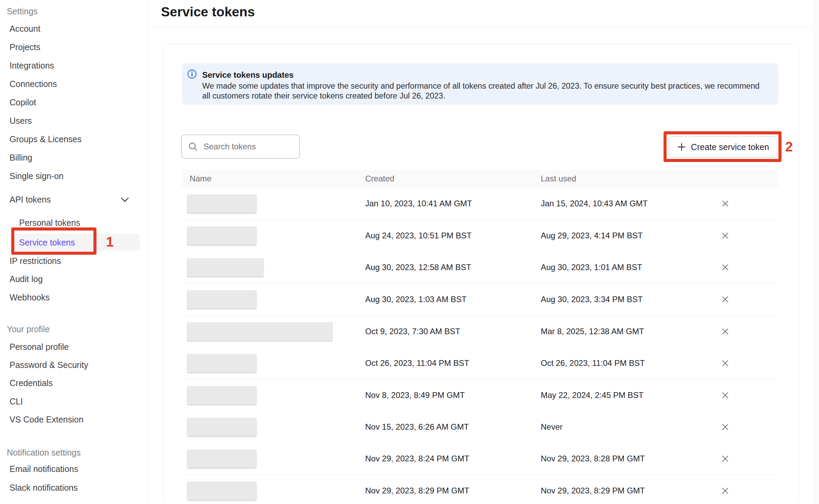 Image resolution: width=819 pixels, height=504 pixels. What do you see at coordinates (592, 299) in the screenshot?
I see `last-used-cell: Aug 30, 2023, 3:34 PM BST` at bounding box center [592, 299].